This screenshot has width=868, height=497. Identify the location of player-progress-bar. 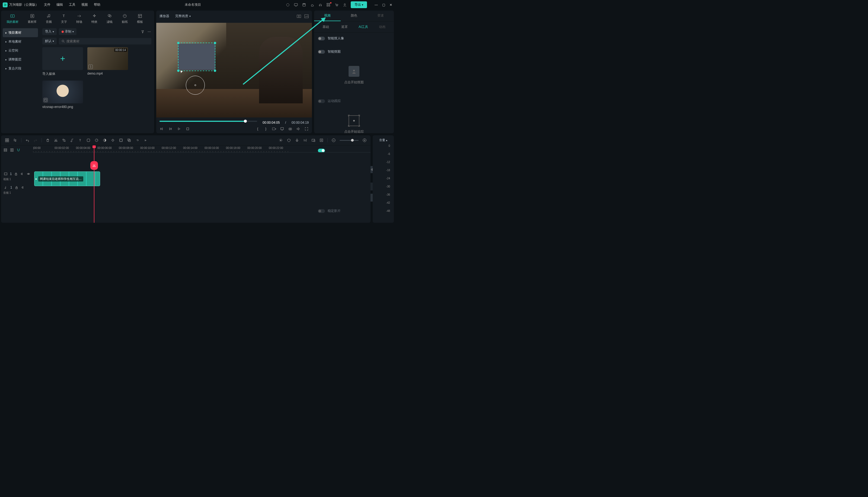
(208, 122).